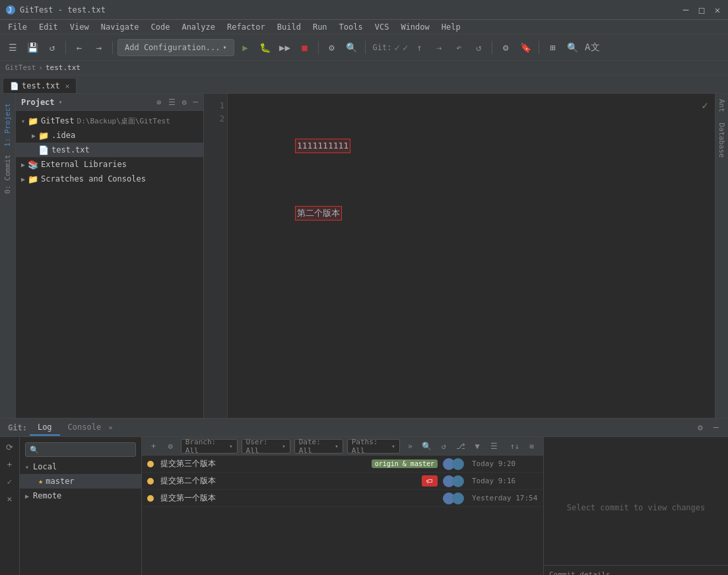  Describe the element at coordinates (352, 48) in the screenshot. I see `find-icon: 🔍` at that location.